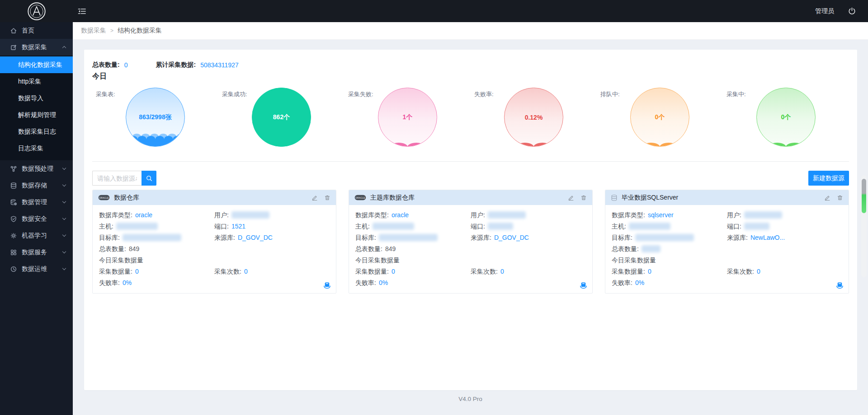  Describe the element at coordinates (272, 272) in the screenshot. I see `field-collect-times: 采集次数:0` at that location.